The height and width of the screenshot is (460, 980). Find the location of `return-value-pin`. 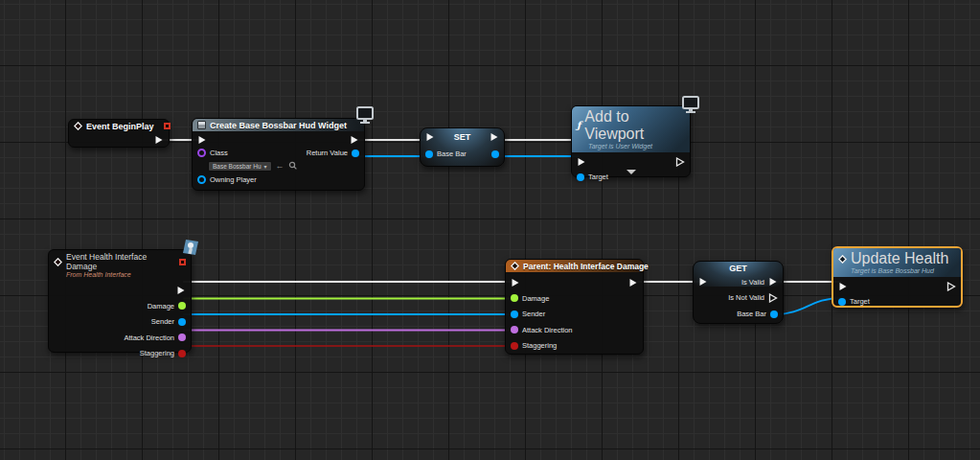

return-value-pin is located at coordinates (355, 153).